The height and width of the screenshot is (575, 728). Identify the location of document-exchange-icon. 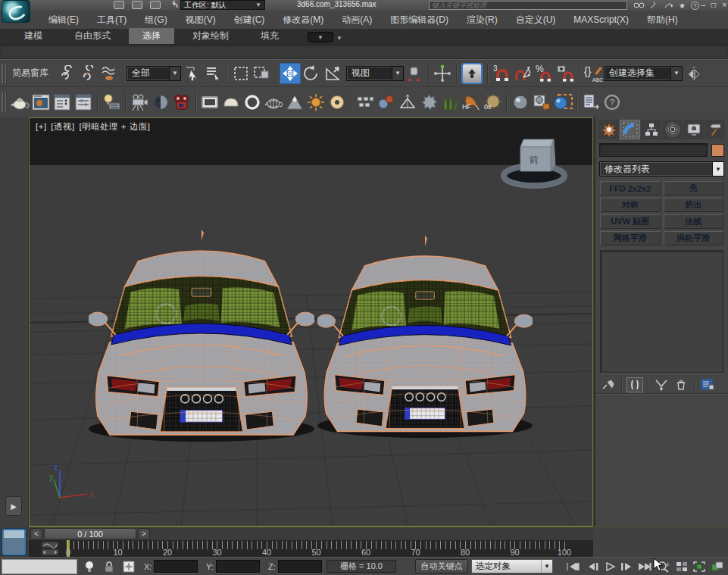
(591, 102).